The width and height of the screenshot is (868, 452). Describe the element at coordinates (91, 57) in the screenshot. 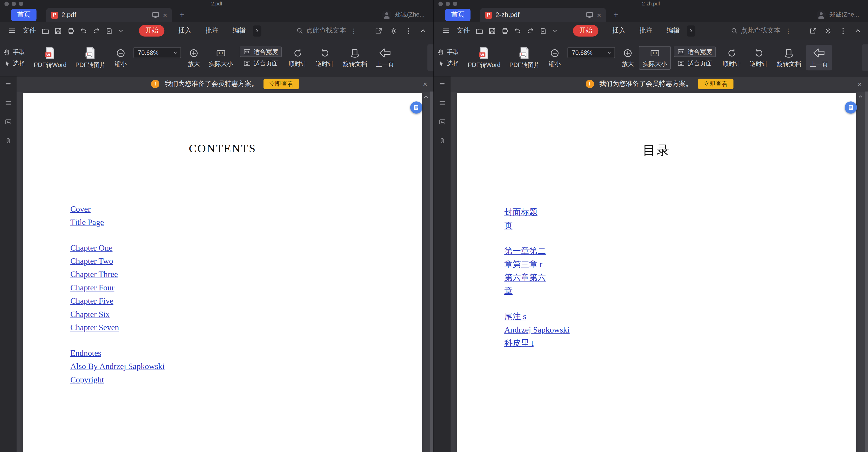

I see `pdf-to-image-button: PDF转图片` at that location.